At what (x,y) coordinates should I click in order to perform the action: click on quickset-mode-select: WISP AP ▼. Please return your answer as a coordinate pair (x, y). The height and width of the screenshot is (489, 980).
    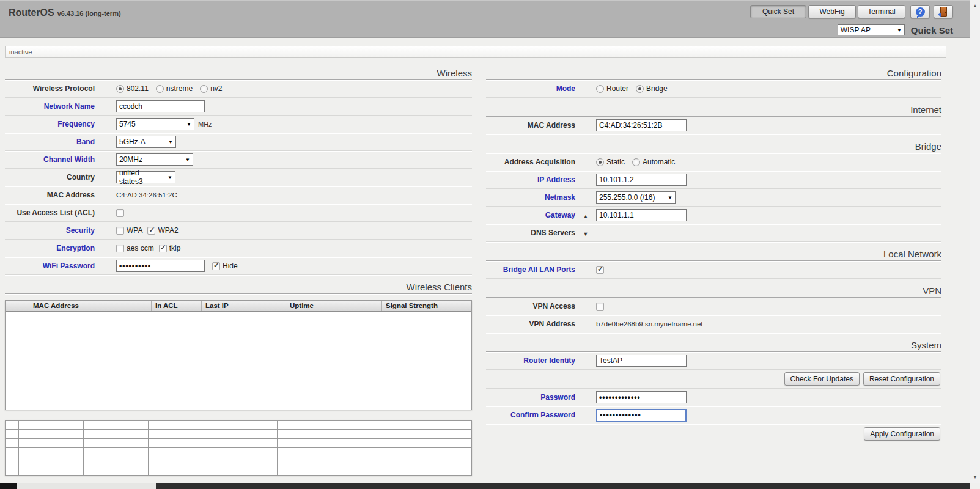
    Looking at the image, I should click on (871, 30).